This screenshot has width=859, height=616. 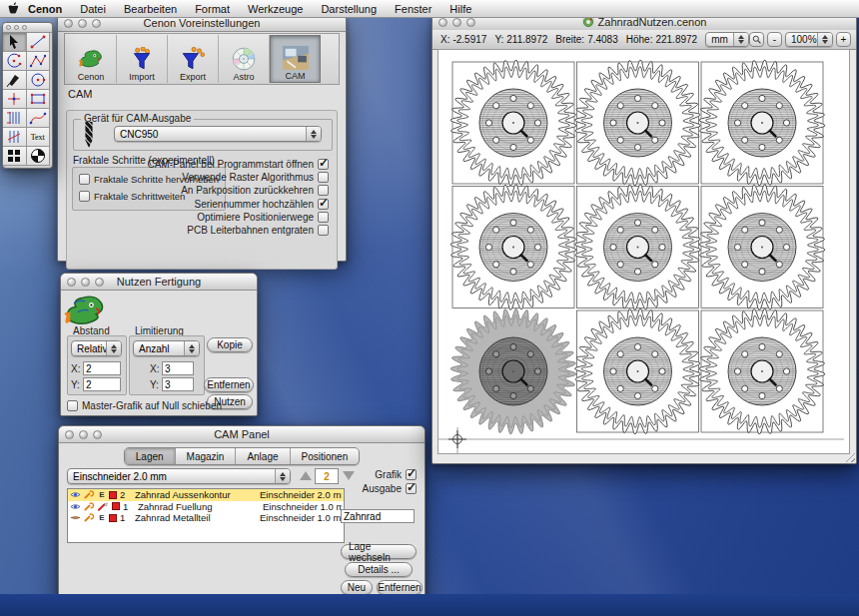 I want to click on cam-panel-titlebar: CAM Panel, so click(x=242, y=435).